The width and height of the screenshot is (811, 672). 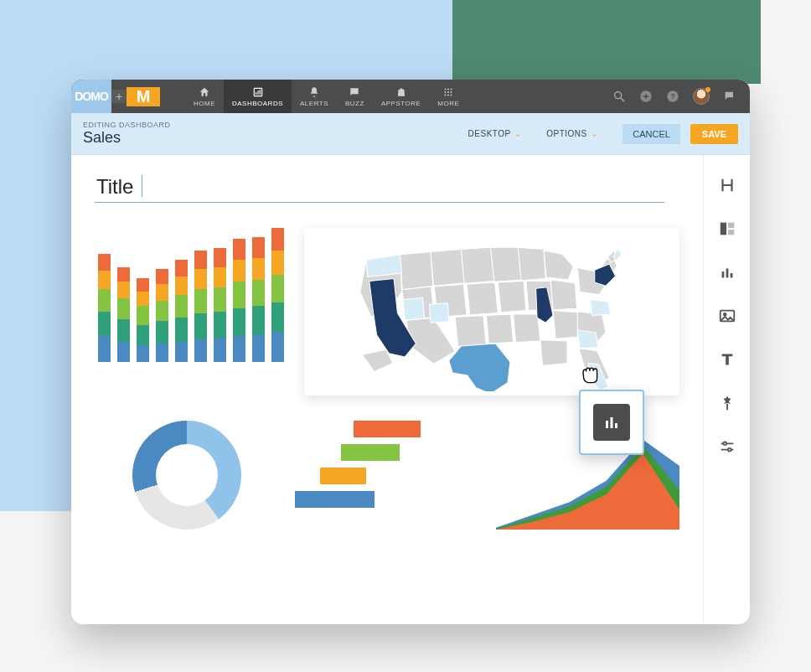 I want to click on subheader-left: EDITING DASHBOARD Sales, so click(x=127, y=134).